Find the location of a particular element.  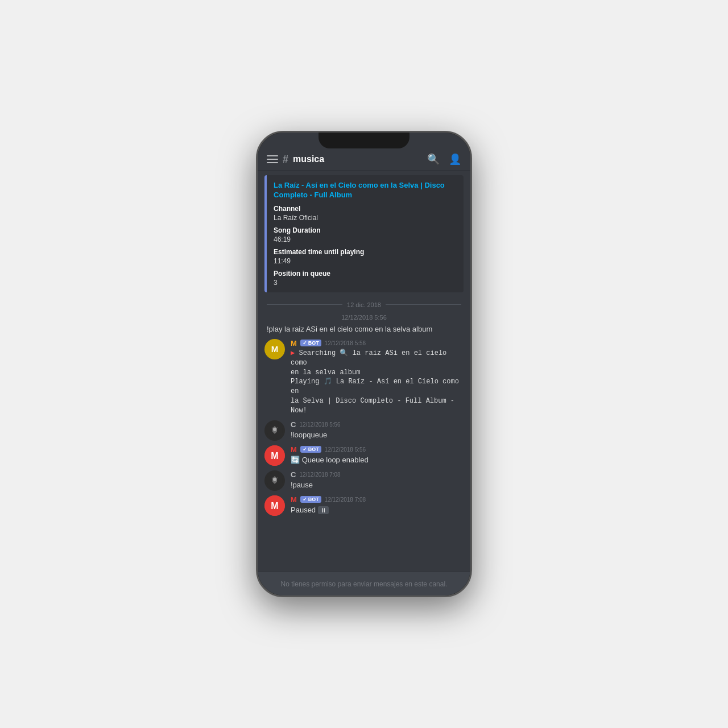

m-bot-avatar-icon-2: M is located at coordinates (275, 506).